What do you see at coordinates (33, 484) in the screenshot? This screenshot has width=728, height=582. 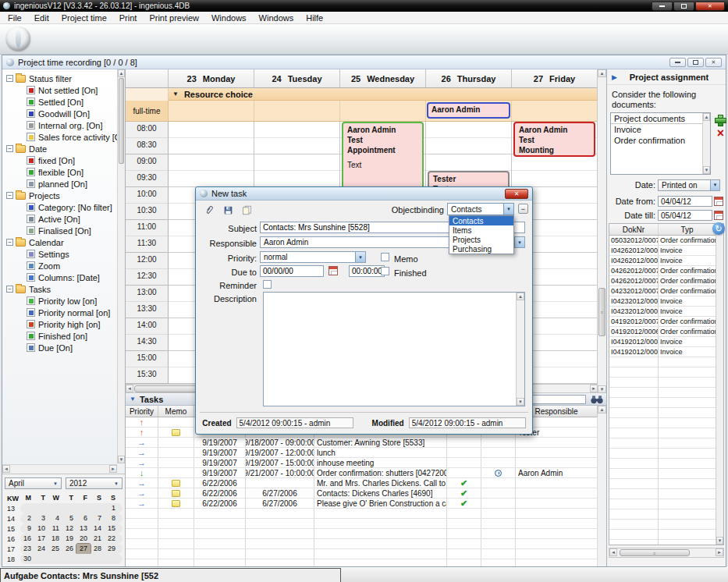 I see `month-select: April ▼` at bounding box center [33, 484].